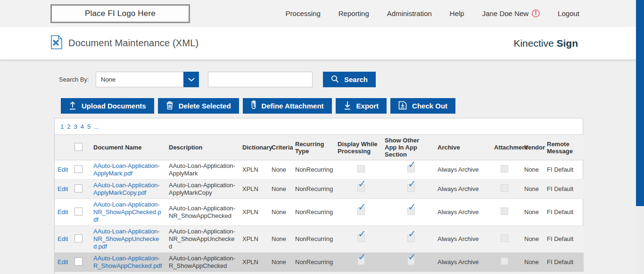  I want to click on col-dictionary: Dictionary, so click(254, 148).